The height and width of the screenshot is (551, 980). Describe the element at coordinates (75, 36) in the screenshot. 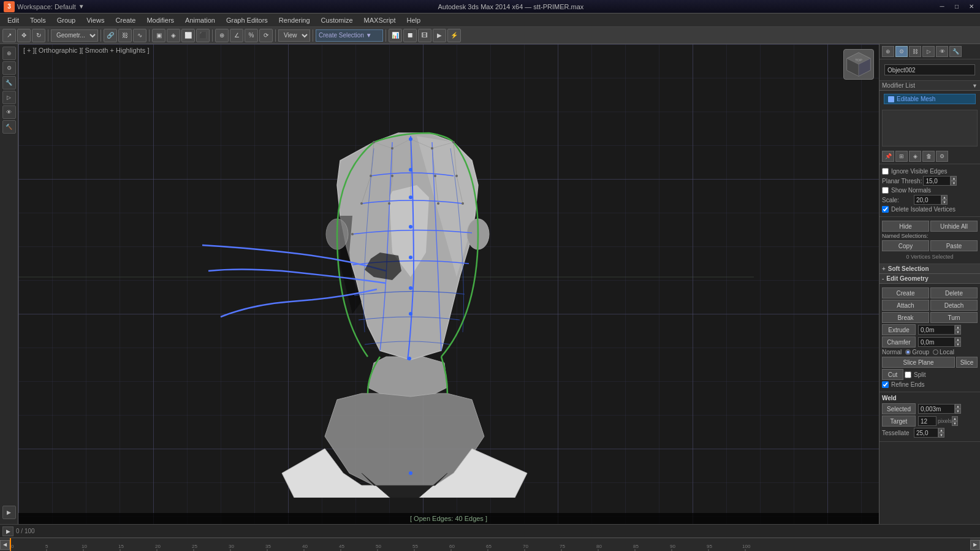

I see `geometry-mode-select: Geometr...` at that location.